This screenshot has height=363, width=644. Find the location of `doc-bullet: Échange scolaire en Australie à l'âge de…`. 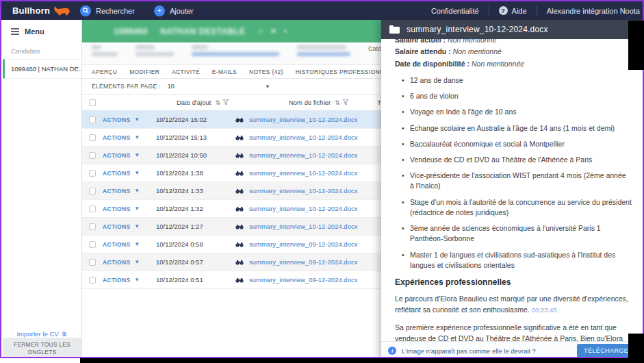

doc-bullet: Échange scolaire en Australie à l'âge de… is located at coordinates (517, 129).